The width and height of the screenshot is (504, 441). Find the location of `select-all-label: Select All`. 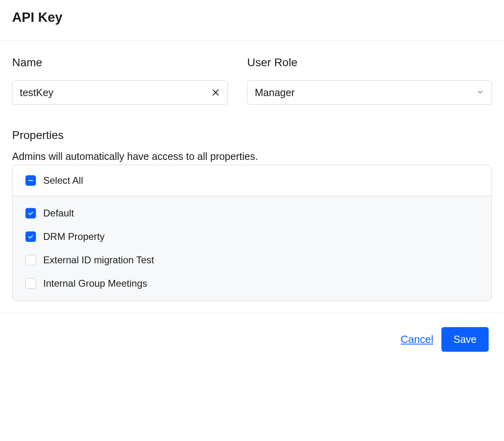

select-all-label: Select All is located at coordinates (63, 181).